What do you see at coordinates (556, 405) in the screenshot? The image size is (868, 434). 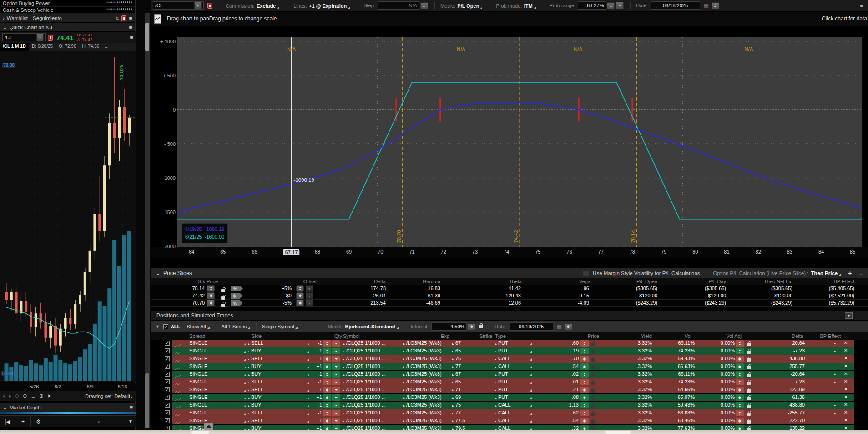 I see `pos-price: 1.13` at bounding box center [556, 405].